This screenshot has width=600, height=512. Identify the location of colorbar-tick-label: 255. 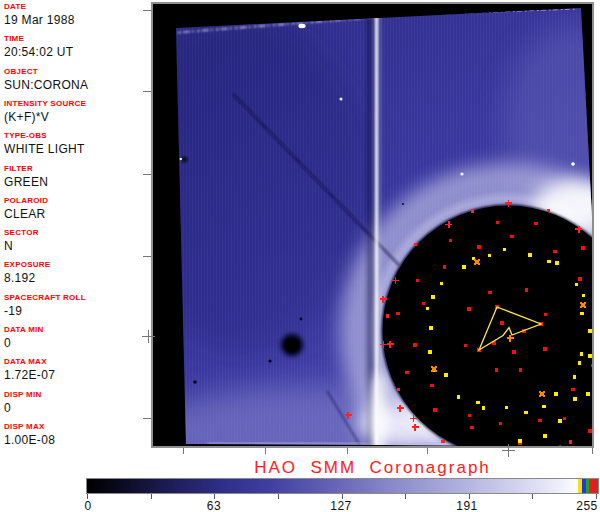
(582, 506).